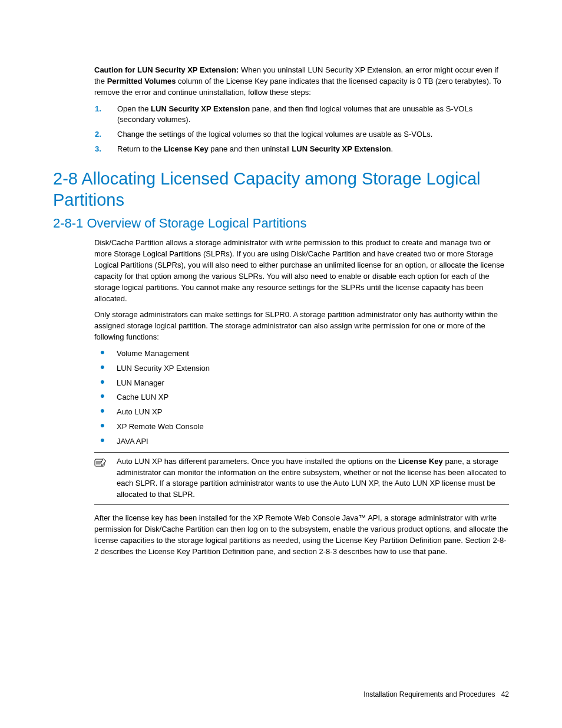 This screenshot has width=562, height=728. What do you see at coordinates (106, 134) in the screenshot?
I see `step-number: 2.` at bounding box center [106, 134].